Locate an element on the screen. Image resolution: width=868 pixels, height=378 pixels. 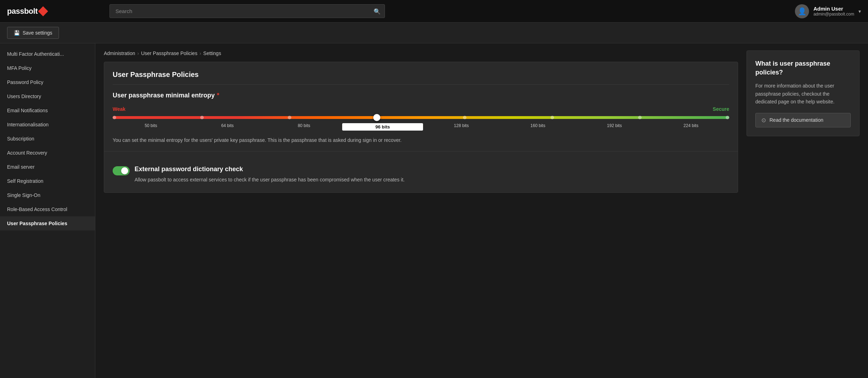
sidebar-item-email-server: Email server is located at coordinates (47, 167).